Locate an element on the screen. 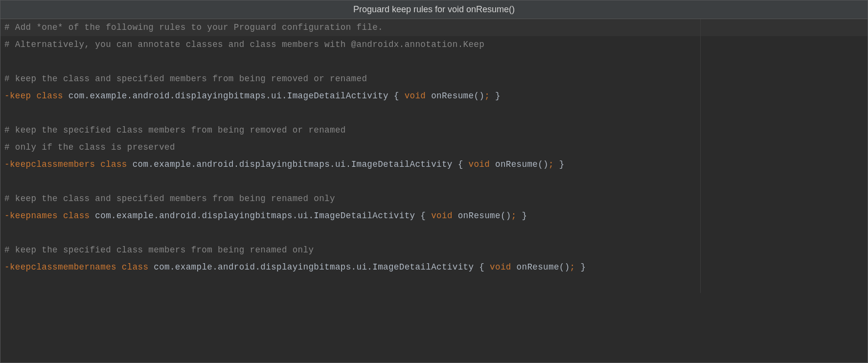 This screenshot has height=363, width=868. proguard-keyword: -keepclassmembernames is located at coordinates (61, 267).